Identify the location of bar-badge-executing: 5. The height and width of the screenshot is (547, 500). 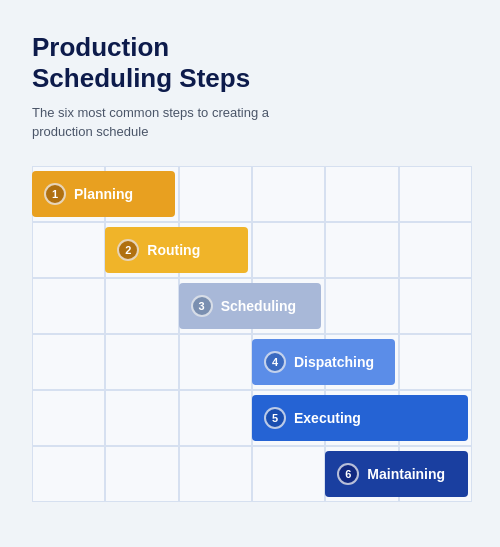
(275, 418).